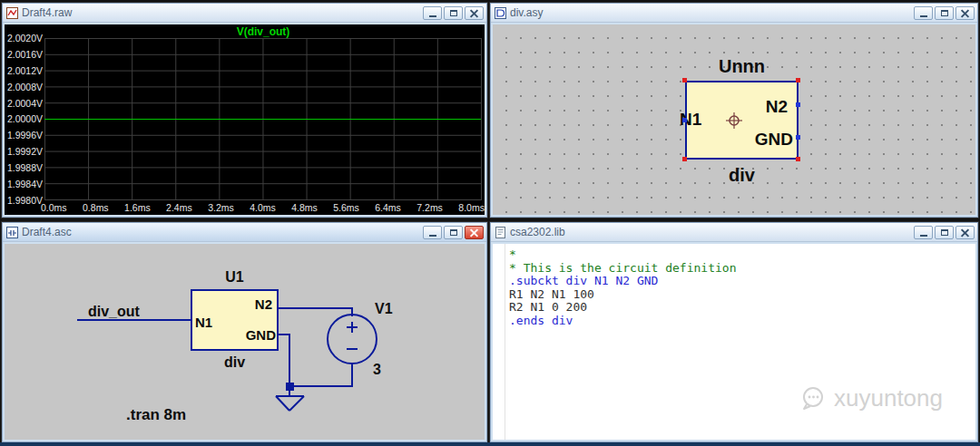 The image size is (980, 446). Describe the element at coordinates (234, 277) in the screenshot. I see `component-u1-designator: U1` at that location.